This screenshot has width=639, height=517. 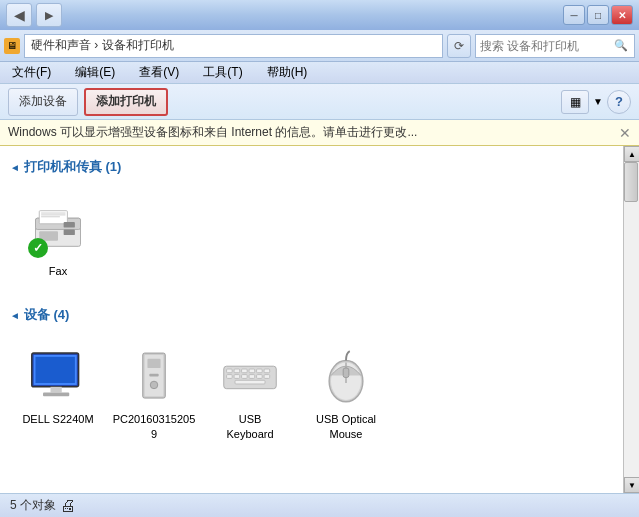 I want to click on minimize-button: ─, so click(x=574, y=15).